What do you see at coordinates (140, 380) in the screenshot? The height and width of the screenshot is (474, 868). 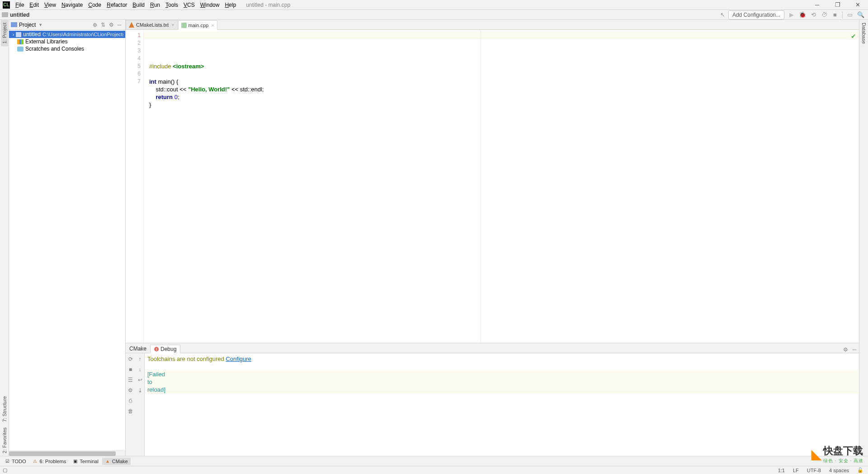 I see `soft-wrap-icon: ↩` at bounding box center [140, 380].